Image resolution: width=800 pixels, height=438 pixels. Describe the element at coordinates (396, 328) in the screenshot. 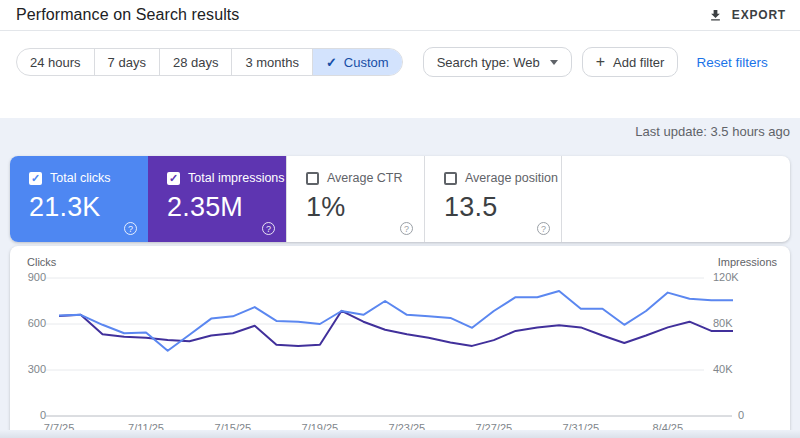

I see `impressions-line` at that location.